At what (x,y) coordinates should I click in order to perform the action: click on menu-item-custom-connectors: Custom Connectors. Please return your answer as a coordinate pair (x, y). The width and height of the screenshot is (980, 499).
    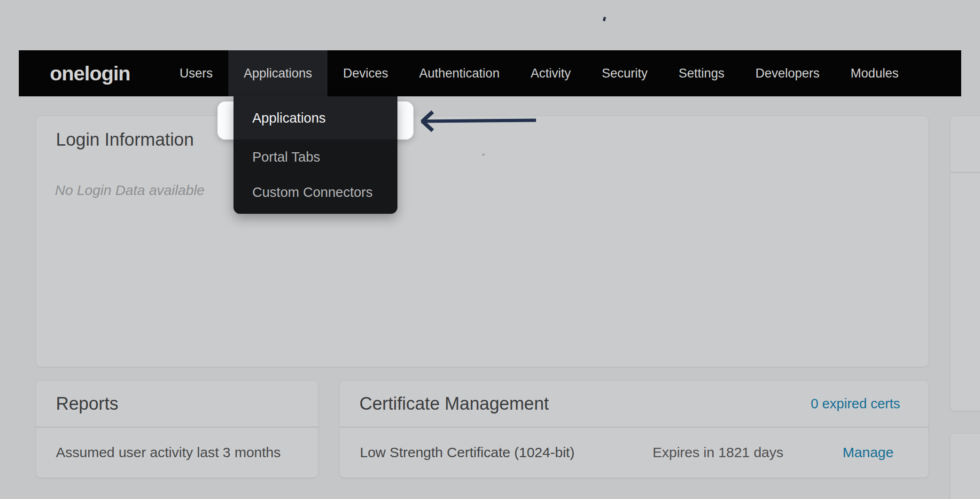
    Looking at the image, I should click on (316, 193).